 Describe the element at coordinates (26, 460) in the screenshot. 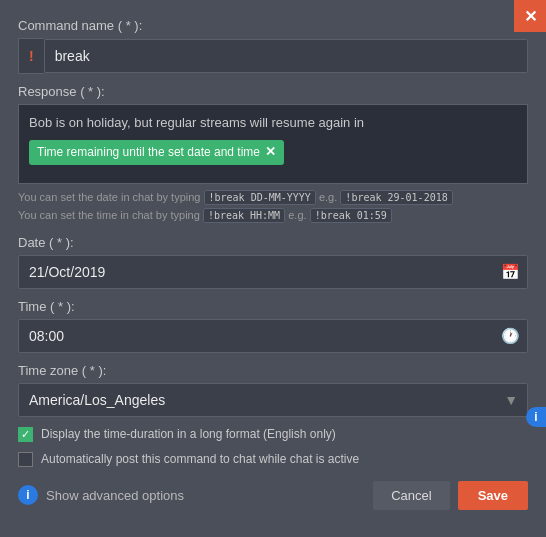

I see `checkbox2-check` at that location.